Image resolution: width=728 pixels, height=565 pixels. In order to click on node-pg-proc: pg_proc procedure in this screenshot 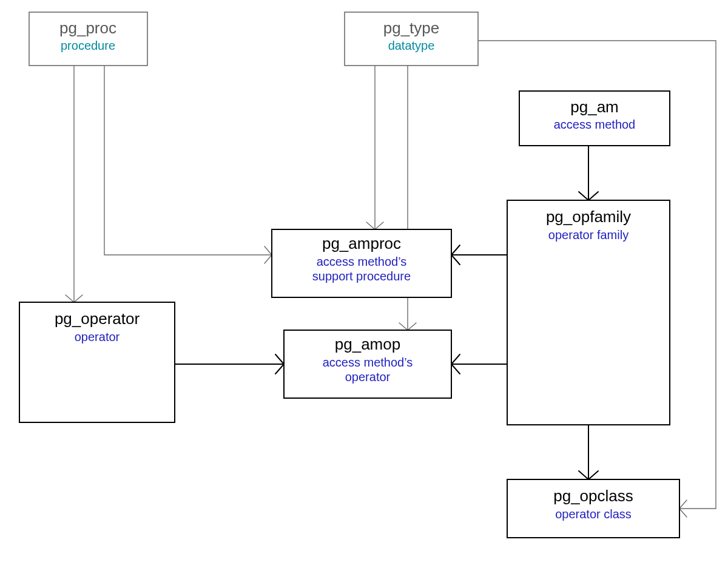, I will do `click(89, 39)`.